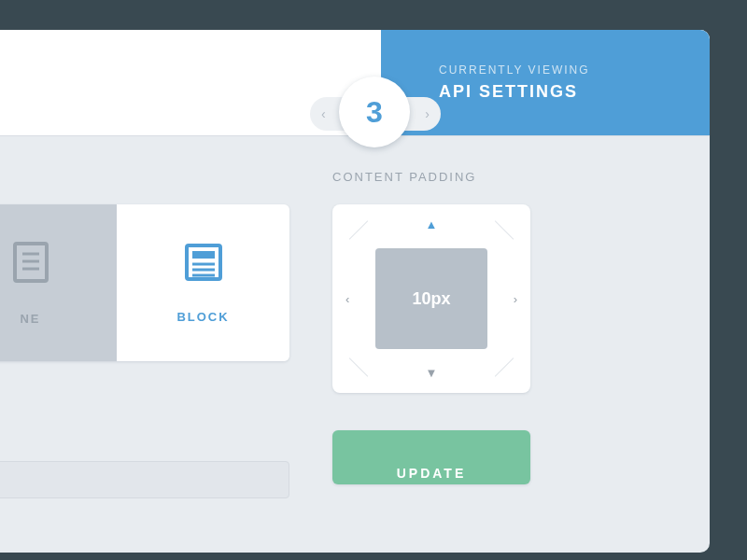 Image resolution: width=747 pixels, height=560 pixels. What do you see at coordinates (374, 112) in the screenshot?
I see `step-number-badge: 3` at bounding box center [374, 112].